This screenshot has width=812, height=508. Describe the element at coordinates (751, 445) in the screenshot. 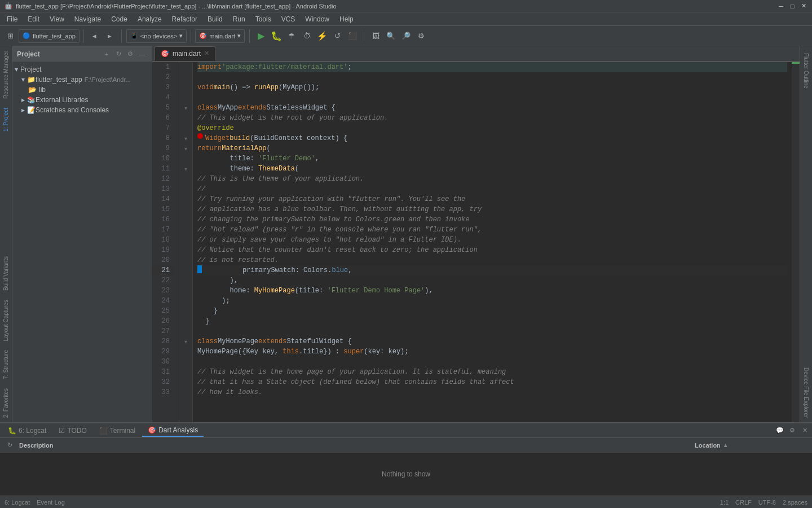

I see `location-col-header: Location ▲` at that location.